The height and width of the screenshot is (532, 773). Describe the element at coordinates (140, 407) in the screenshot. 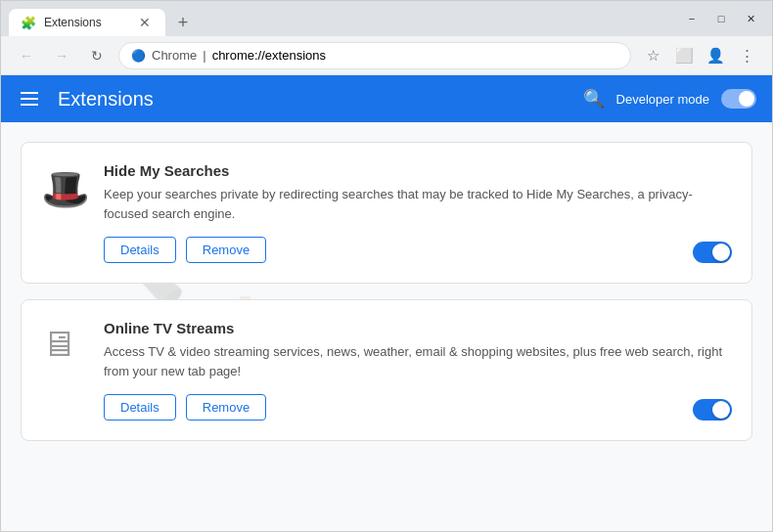

I see `details-button-online-tv-streams: Details` at that location.